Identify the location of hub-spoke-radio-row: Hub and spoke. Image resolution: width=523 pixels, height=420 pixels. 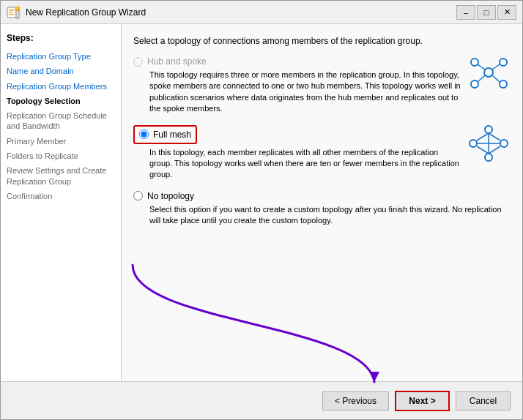
(297, 61).